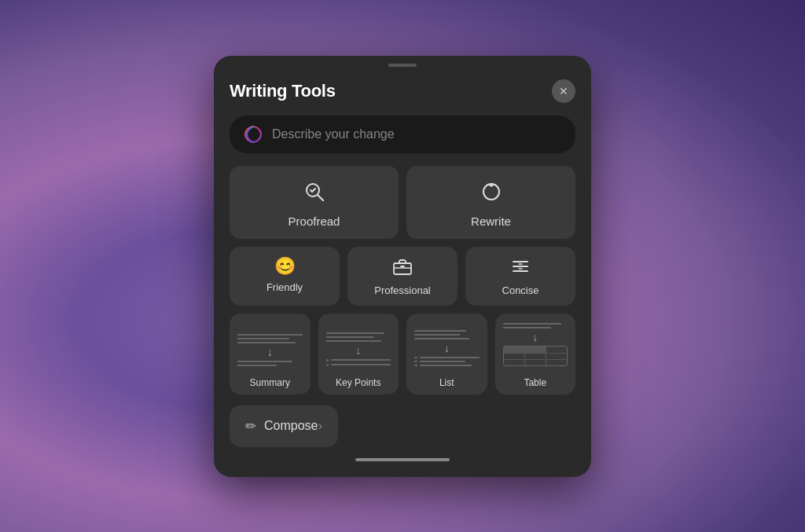 The image size is (805, 532). Describe the element at coordinates (251, 426) in the screenshot. I see `compose-icon: ✏` at that location.